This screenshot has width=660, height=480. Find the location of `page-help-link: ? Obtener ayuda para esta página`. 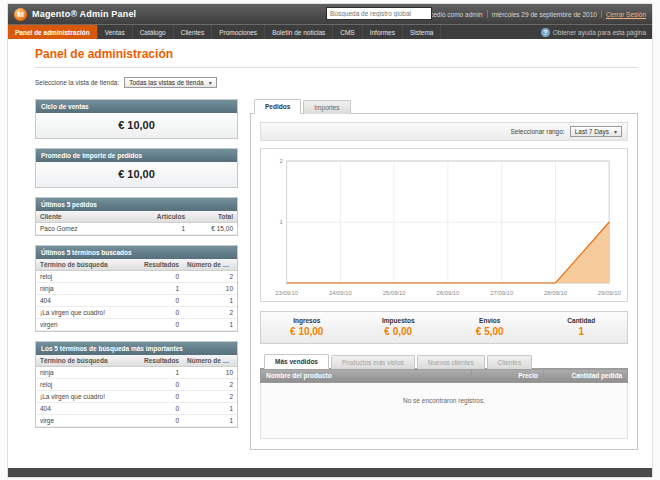

page-help-link: ? Obtener ayuda para esta página is located at coordinates (594, 32).